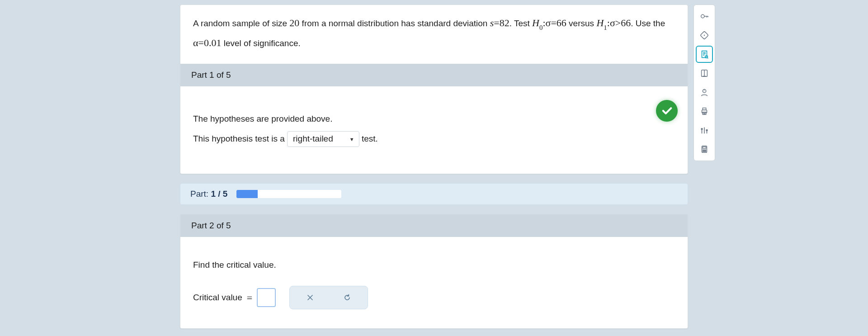 Image resolution: width=868 pixels, height=336 pixels. What do you see at coordinates (704, 92) in the screenshot?
I see `help-person-icon: ?` at bounding box center [704, 92].